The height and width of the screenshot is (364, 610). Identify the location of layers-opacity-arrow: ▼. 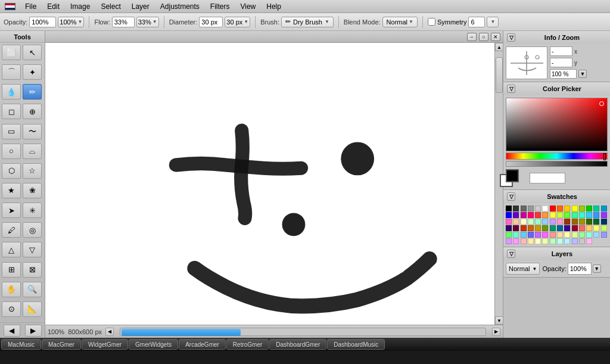
(597, 269).